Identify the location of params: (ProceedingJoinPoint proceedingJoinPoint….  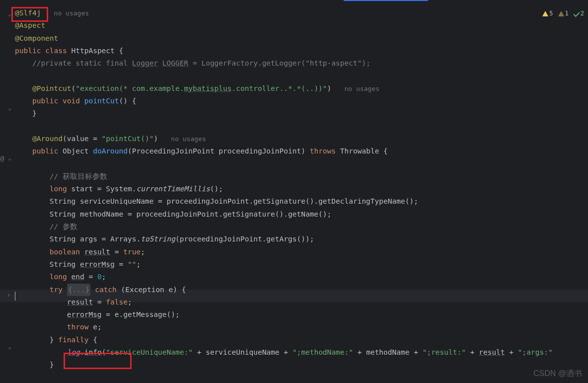
(219, 151).